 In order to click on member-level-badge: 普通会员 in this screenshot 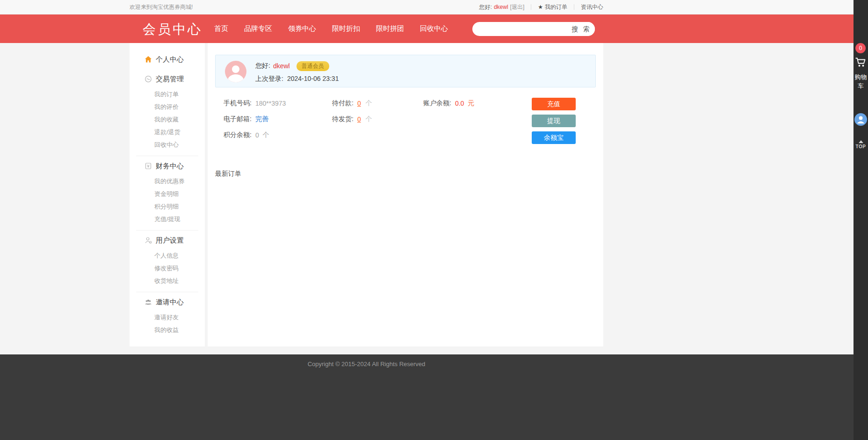, I will do `click(313, 66)`.